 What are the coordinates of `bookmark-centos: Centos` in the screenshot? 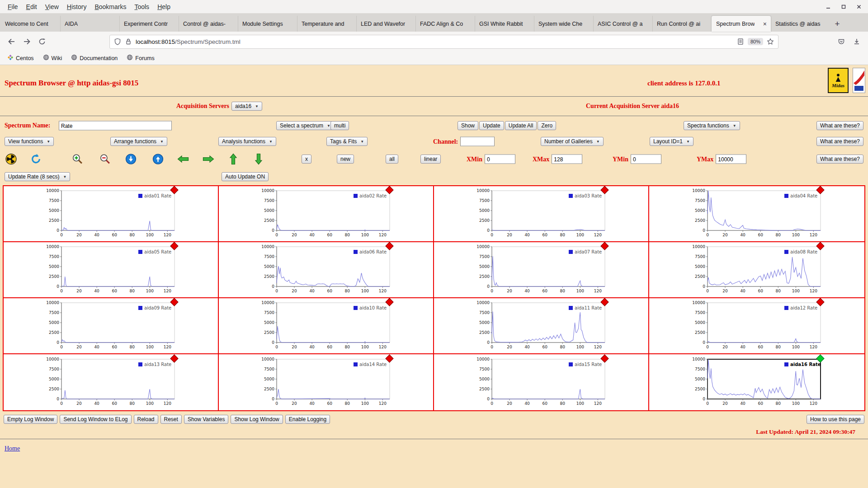 It's located at (21, 58).